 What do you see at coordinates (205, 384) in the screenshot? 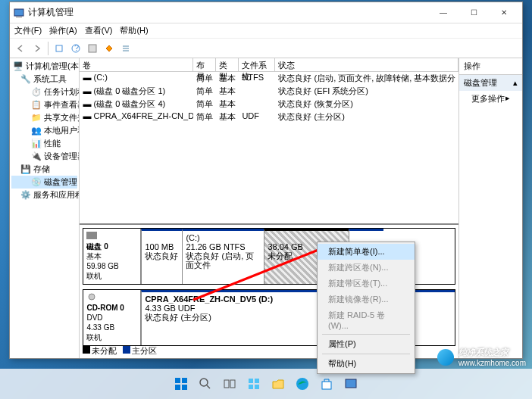
I see `search-icon` at bounding box center [205, 384].